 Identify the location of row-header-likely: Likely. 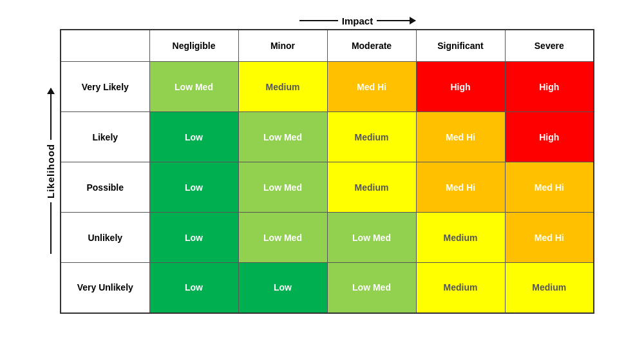
(105, 137).